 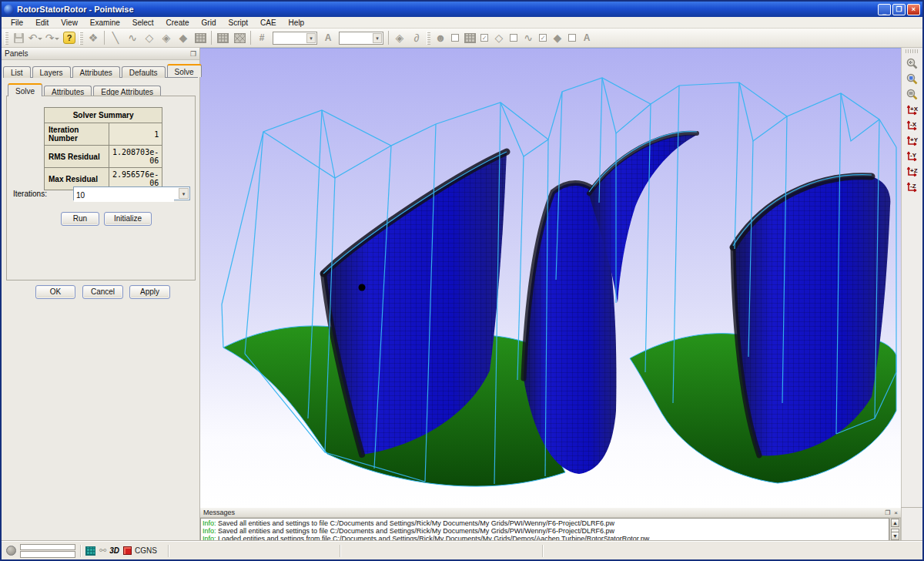 I want to click on structured-grid-button, so click(x=223, y=38).